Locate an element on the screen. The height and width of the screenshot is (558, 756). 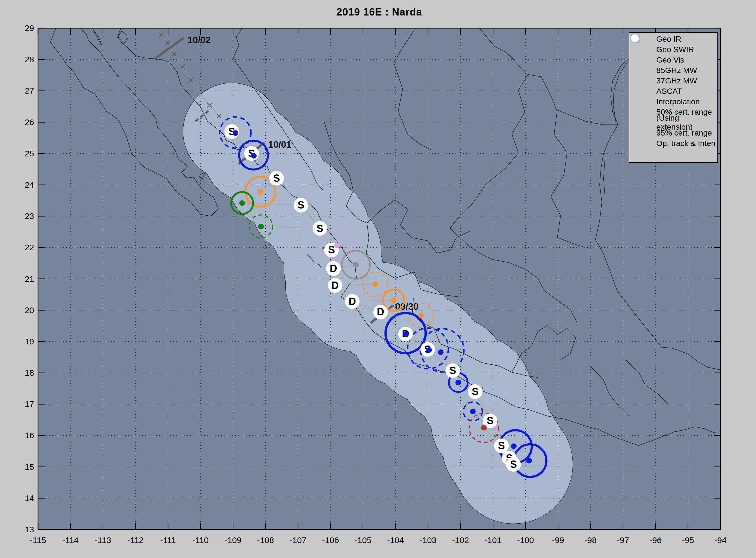
y-tick-label: 16 is located at coordinates (29, 435).